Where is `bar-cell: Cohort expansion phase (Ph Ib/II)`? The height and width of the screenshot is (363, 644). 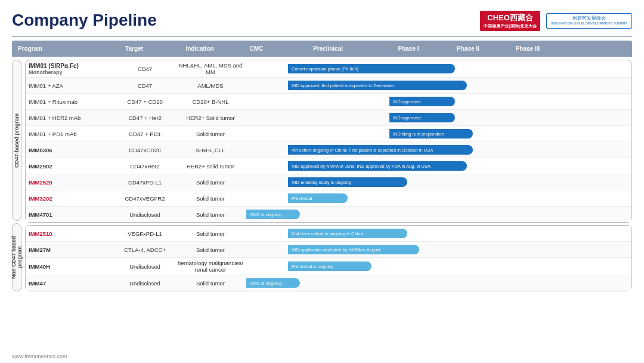 bar-cell: Cohort expansion phase (Ph Ib/II) is located at coordinates (407, 69).